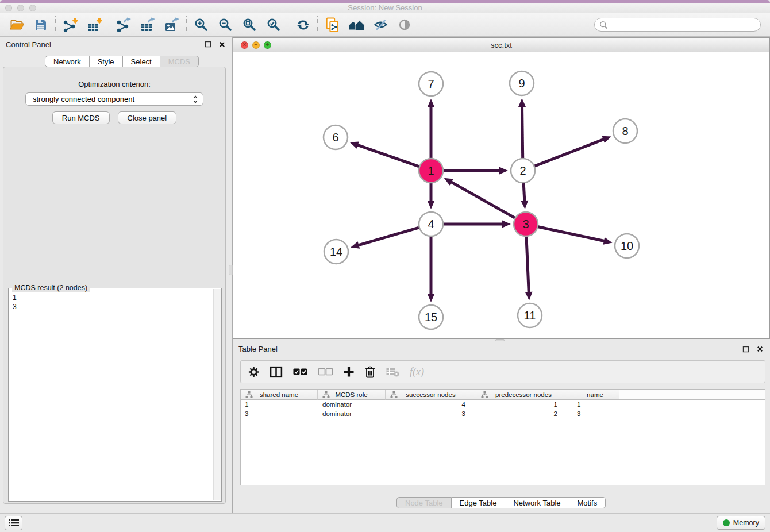  What do you see at coordinates (431, 317) in the screenshot?
I see `graph-node-15: 15` at bounding box center [431, 317].